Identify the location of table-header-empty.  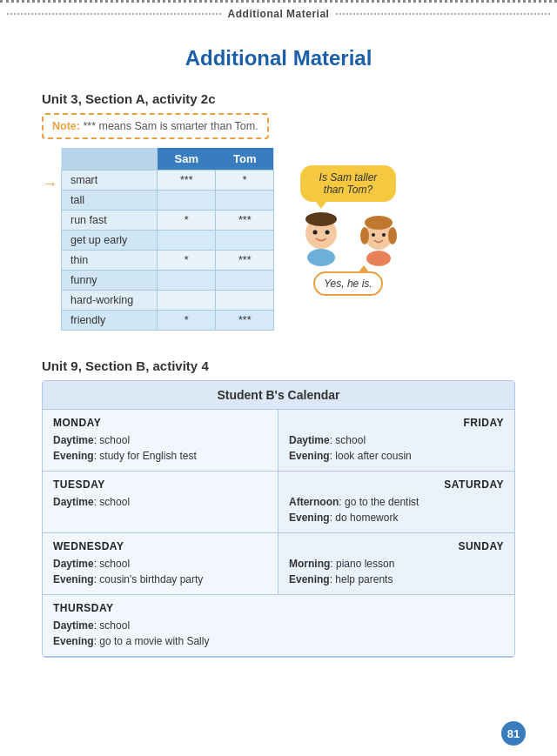
(110, 159).